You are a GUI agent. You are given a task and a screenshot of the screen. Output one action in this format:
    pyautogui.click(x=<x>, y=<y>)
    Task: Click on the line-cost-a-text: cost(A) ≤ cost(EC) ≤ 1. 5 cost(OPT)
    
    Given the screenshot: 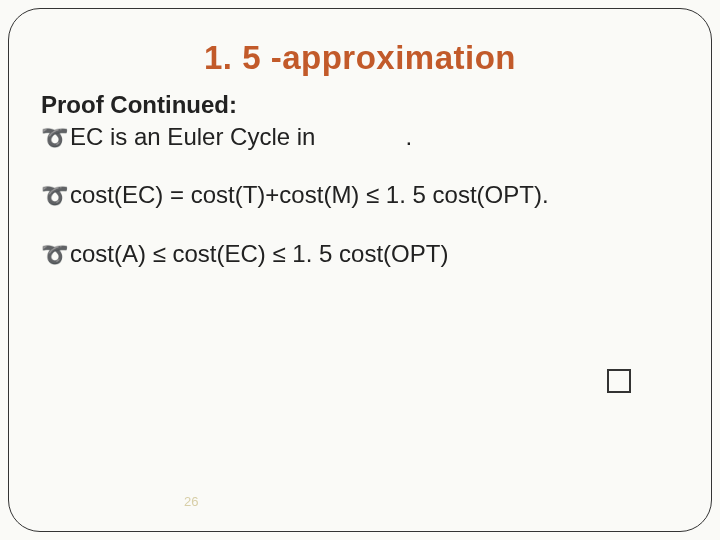 What is the action you would take?
    pyautogui.click(x=259, y=254)
    